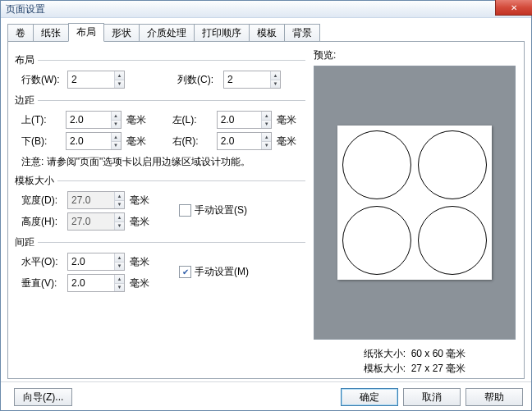 The image size is (532, 411). What do you see at coordinates (120, 75) in the screenshot?
I see `rows-up: ▲` at bounding box center [120, 75].